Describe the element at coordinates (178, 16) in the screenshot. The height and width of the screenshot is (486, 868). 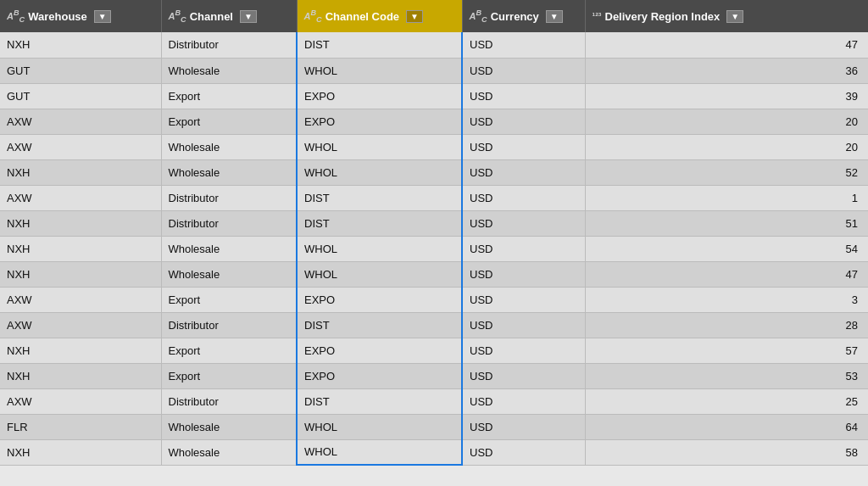
I see `channel-type-icon: ABC` at that location.